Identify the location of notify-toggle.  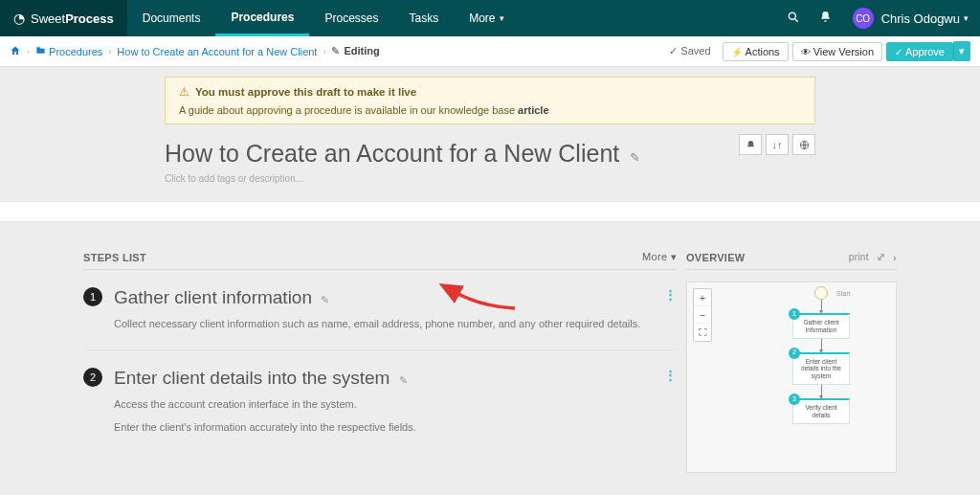
(750, 145).